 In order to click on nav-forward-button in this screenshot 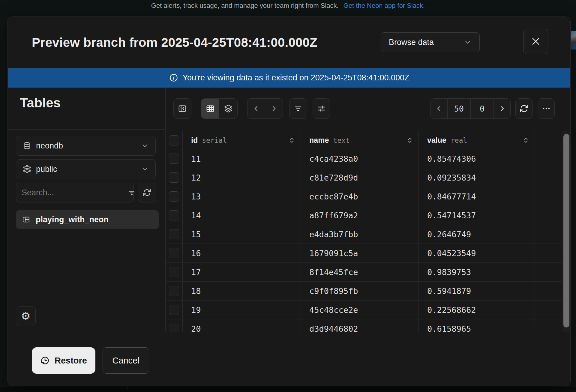, I will do `click(274, 109)`.